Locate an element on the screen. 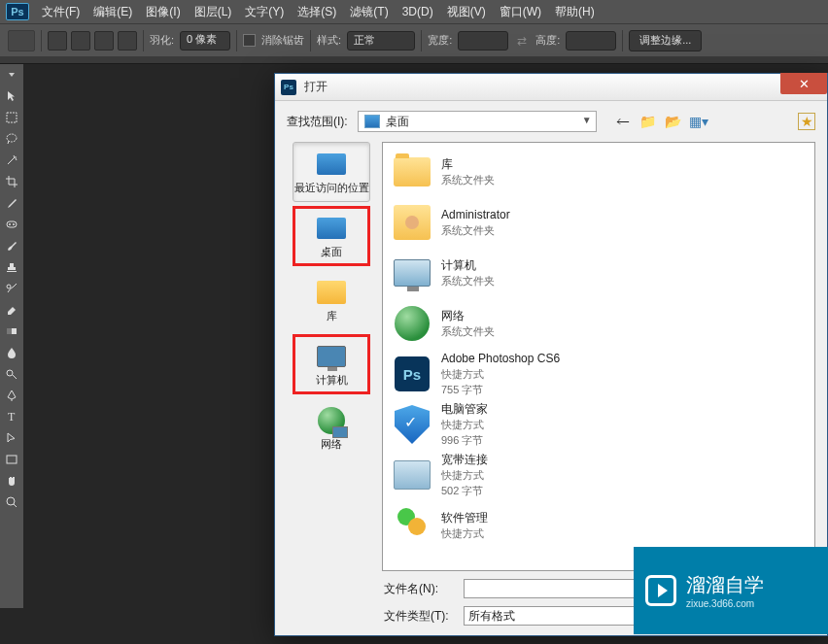  file-name: 库 is located at coordinates (468, 164).